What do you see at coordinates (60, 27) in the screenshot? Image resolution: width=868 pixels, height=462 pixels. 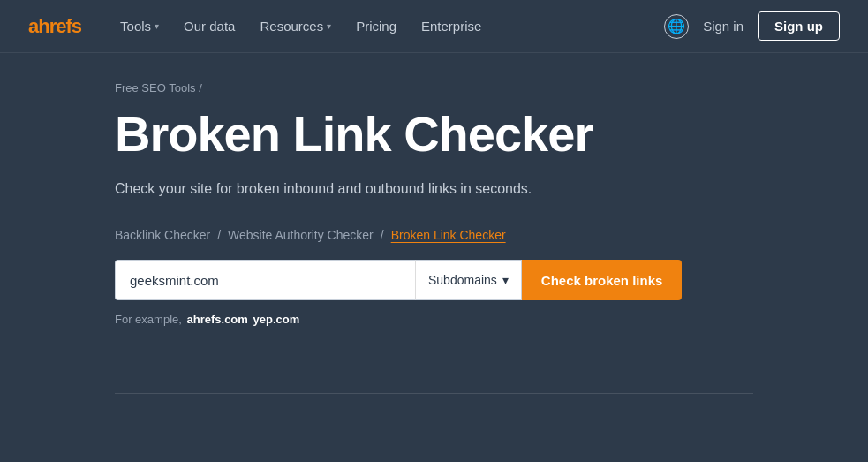 I see `logo-text: hrefs` at bounding box center [60, 27].